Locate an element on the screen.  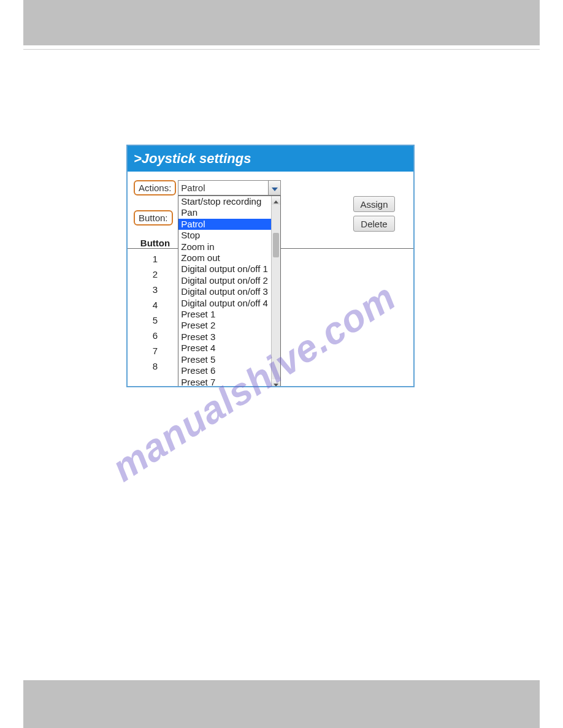
table-cell-button-num: 5 is located at coordinates (155, 320).